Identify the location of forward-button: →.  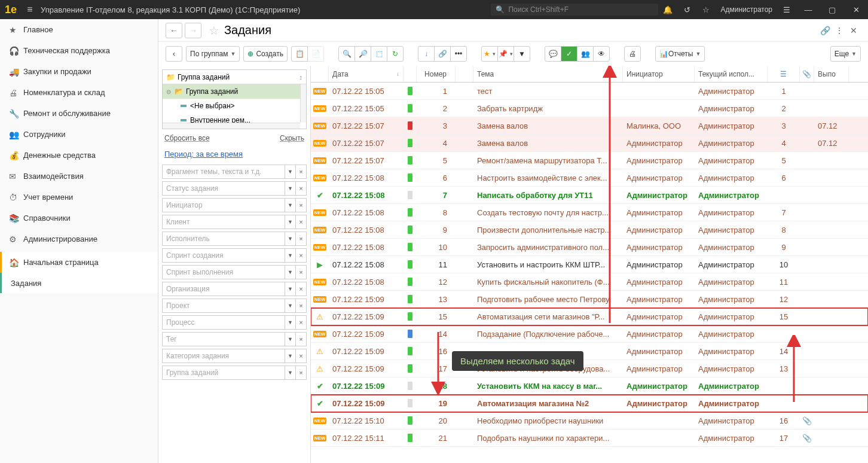
(193, 31).